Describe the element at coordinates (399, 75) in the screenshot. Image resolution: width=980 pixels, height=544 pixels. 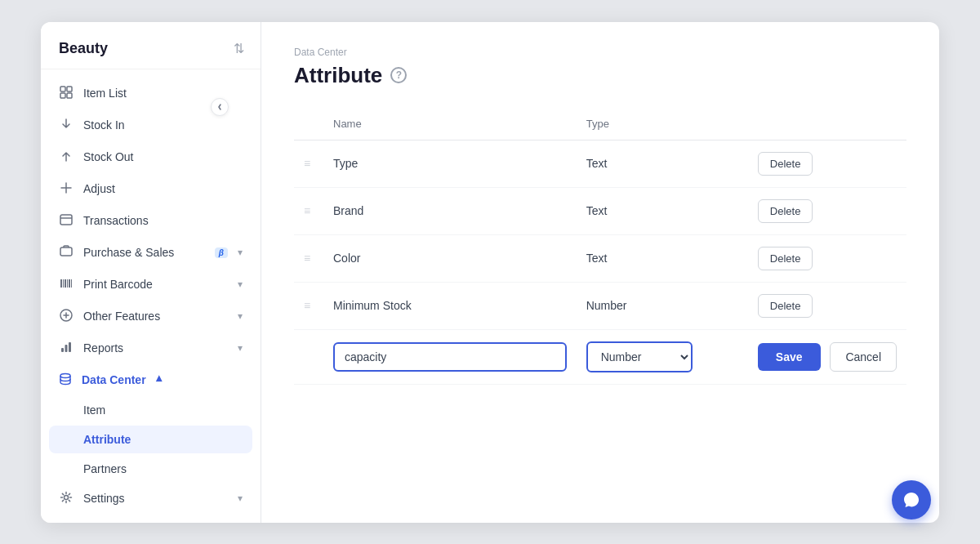
I see `help-icon: ?` at that location.